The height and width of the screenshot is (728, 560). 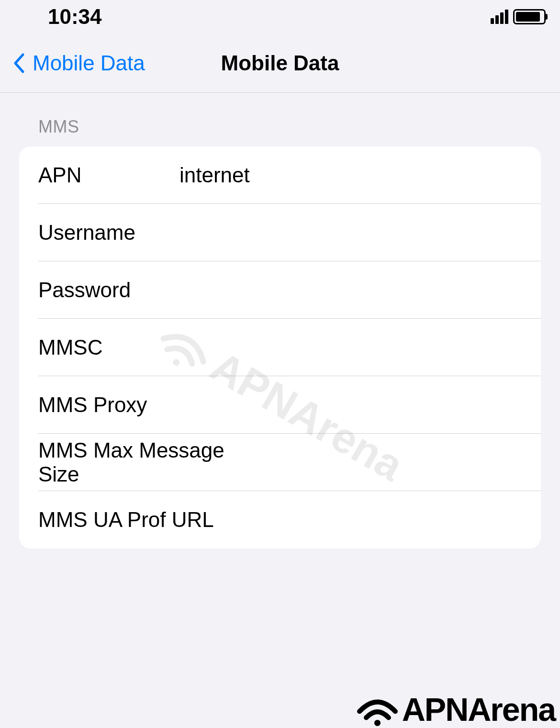 I want to click on label-password: Password, so click(x=109, y=290).